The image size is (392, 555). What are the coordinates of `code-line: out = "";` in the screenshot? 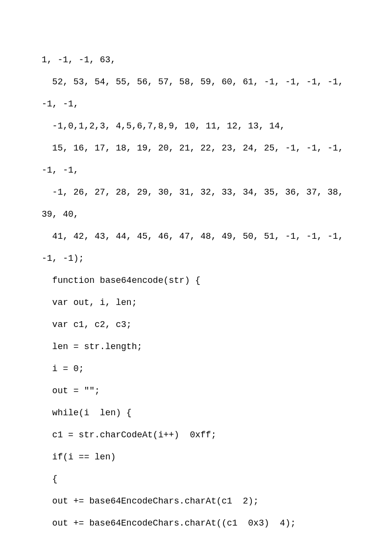 It's located at (196, 391).